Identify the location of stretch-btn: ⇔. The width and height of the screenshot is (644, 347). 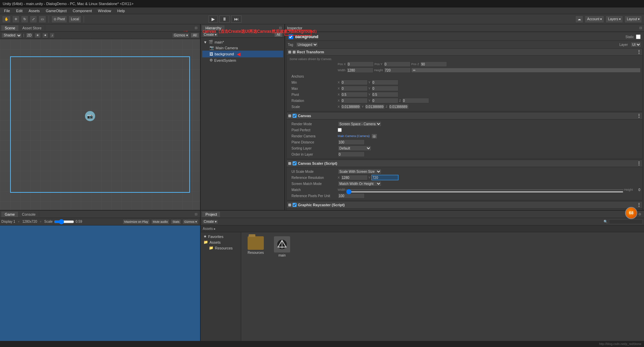
(526, 70).